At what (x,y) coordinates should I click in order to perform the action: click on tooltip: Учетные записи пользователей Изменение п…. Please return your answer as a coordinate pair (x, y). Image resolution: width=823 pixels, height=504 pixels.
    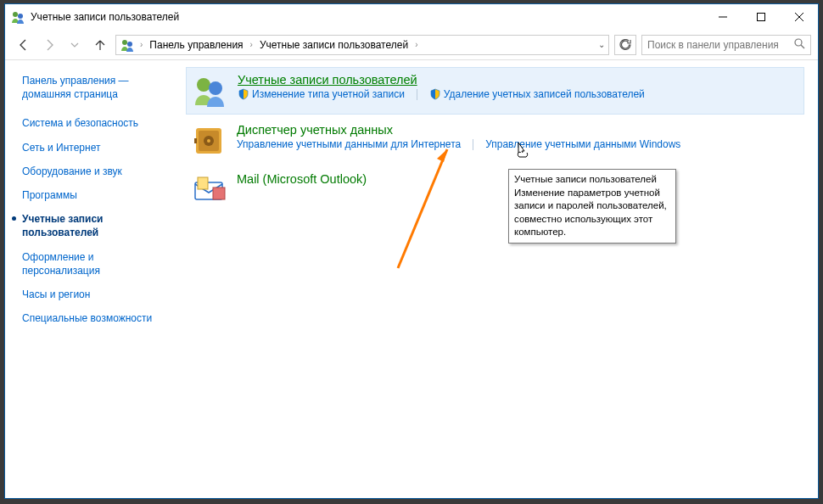
    Looking at the image, I should click on (592, 206).